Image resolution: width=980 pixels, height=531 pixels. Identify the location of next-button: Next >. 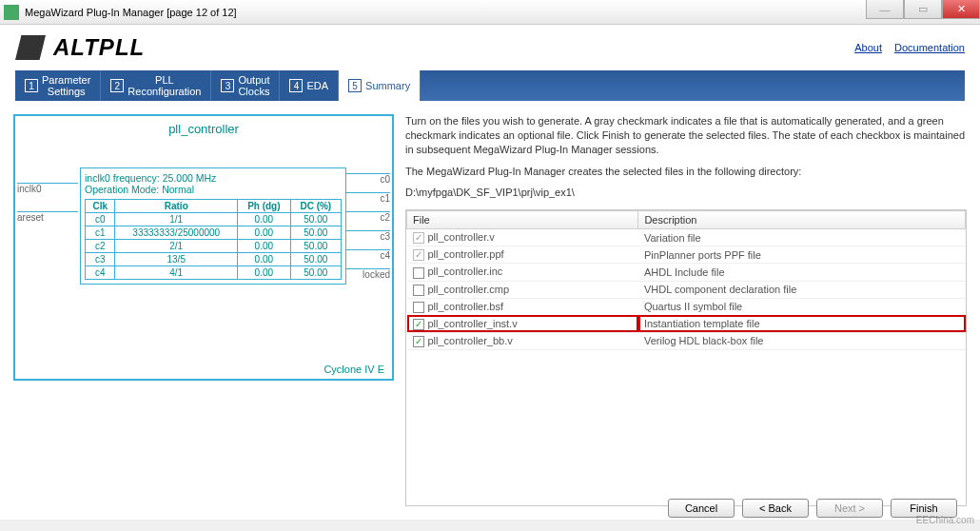
(850, 508).